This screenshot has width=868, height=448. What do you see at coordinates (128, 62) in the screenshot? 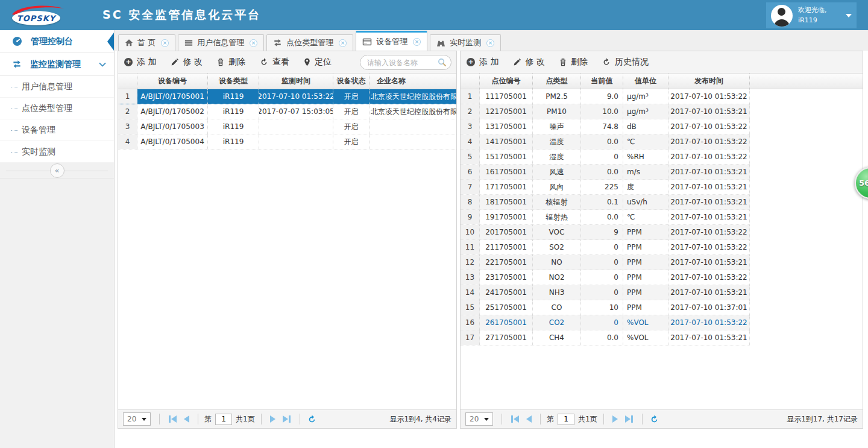
I see `plus-circle-icon` at bounding box center [128, 62].